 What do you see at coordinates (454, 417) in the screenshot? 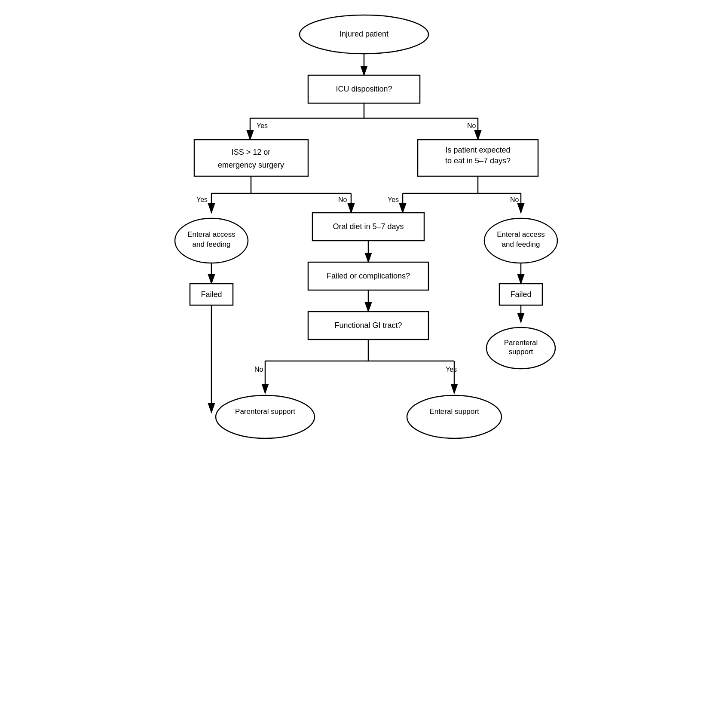
I see `enteral-support-node` at bounding box center [454, 417].